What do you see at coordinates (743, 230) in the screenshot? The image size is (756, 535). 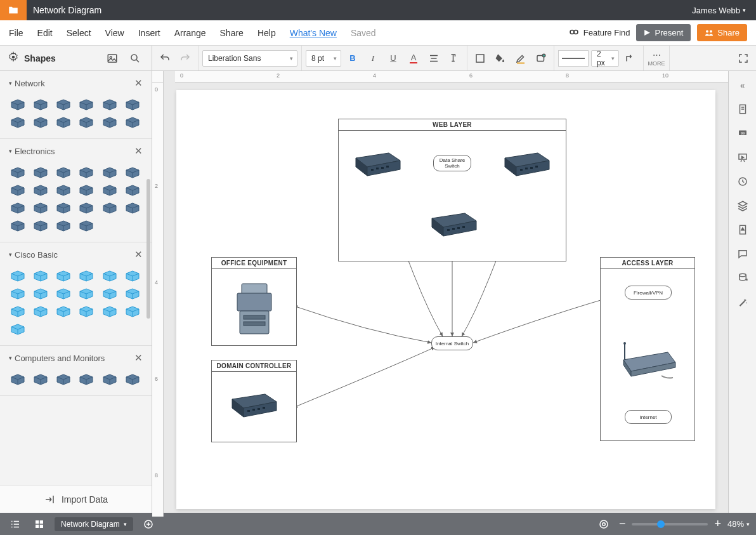 I see `master-page-icon` at bounding box center [743, 230].